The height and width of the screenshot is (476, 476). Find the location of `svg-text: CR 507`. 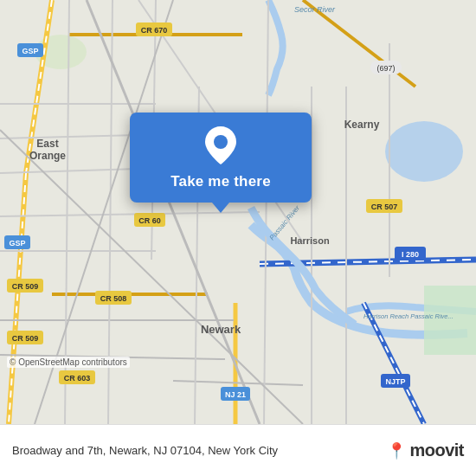

svg-text: CR 507 is located at coordinates (384, 207).